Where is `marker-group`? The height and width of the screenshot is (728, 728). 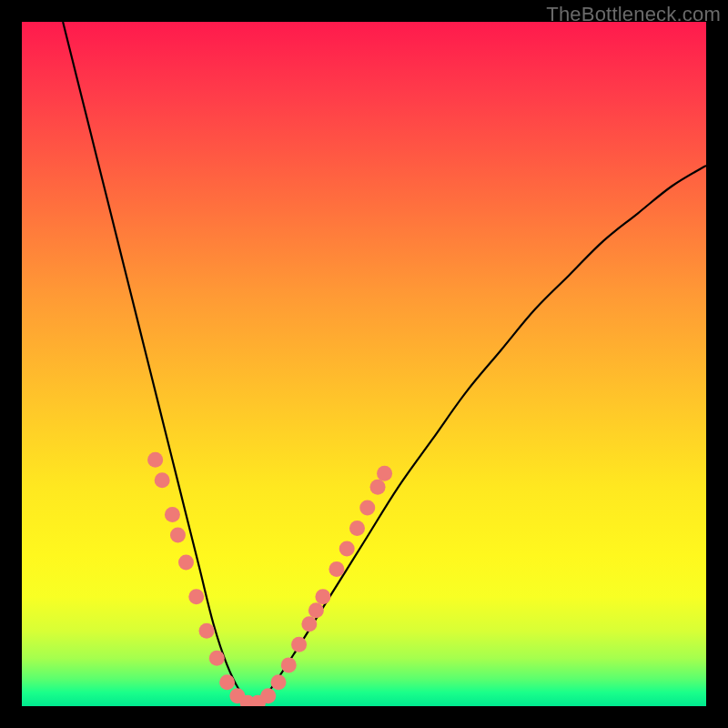 marker-group is located at coordinates (269, 579).